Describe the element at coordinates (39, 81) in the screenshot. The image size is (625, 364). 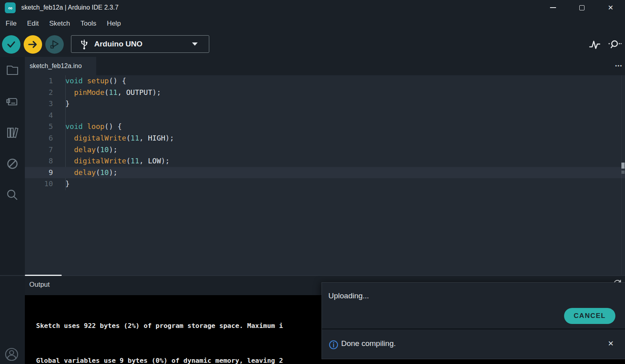
I see `line-number: 1` at that location.